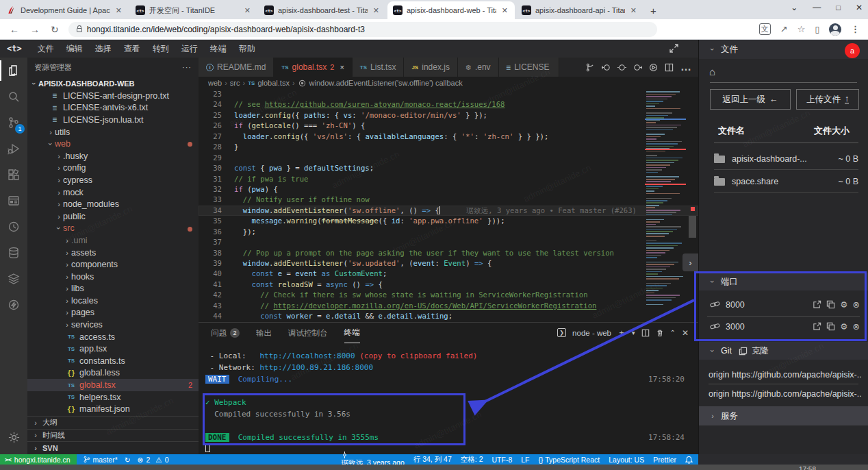 The height and width of the screenshot is (470, 868). What do you see at coordinates (14, 71) in the screenshot?
I see `explorer-icon` at bounding box center [14, 71].